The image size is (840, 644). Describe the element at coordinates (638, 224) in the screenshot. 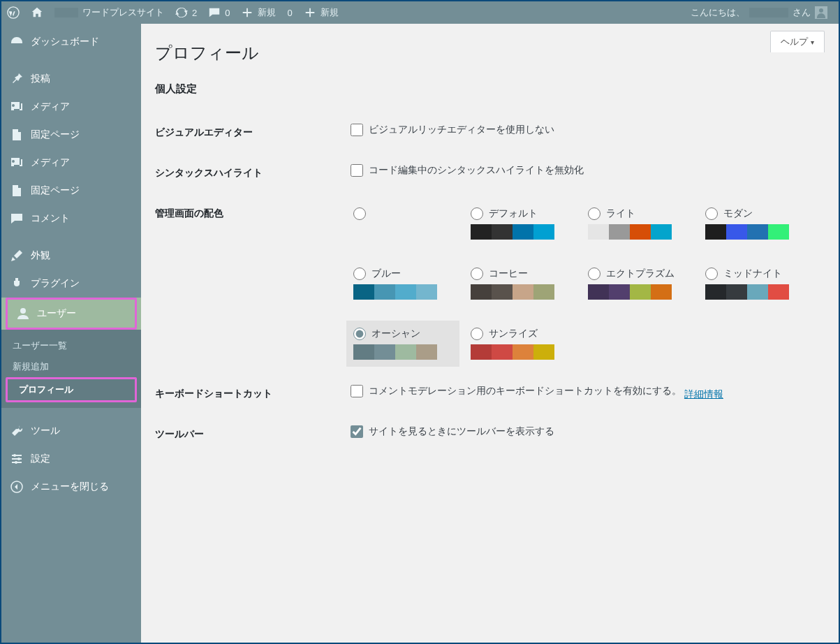

I see `color-scheme-light: ライト` at that location.